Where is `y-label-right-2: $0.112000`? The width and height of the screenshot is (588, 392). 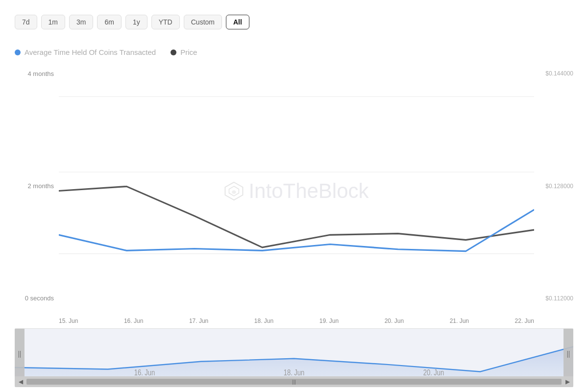 y-label-right-2: $0.112000 is located at coordinates (560, 298).